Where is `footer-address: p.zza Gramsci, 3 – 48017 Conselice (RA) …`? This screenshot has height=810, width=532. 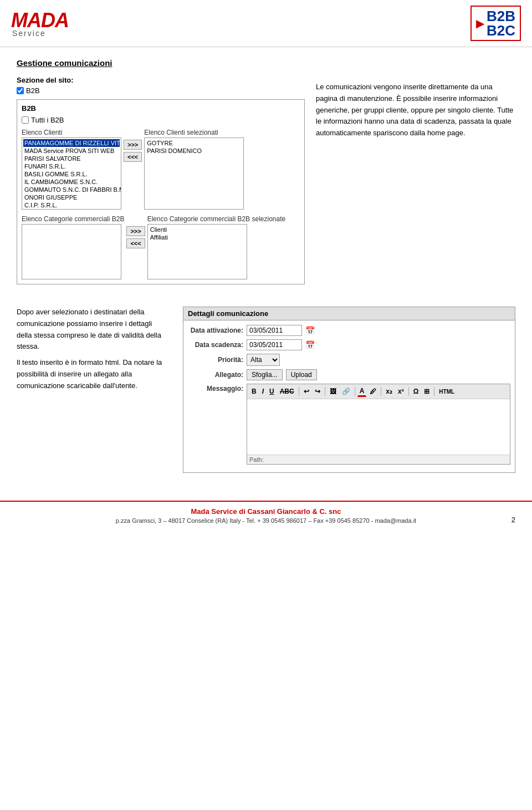
footer-address: p.zza Gramsci, 3 – 48017 Conselice (RA) … is located at coordinates (266, 521).